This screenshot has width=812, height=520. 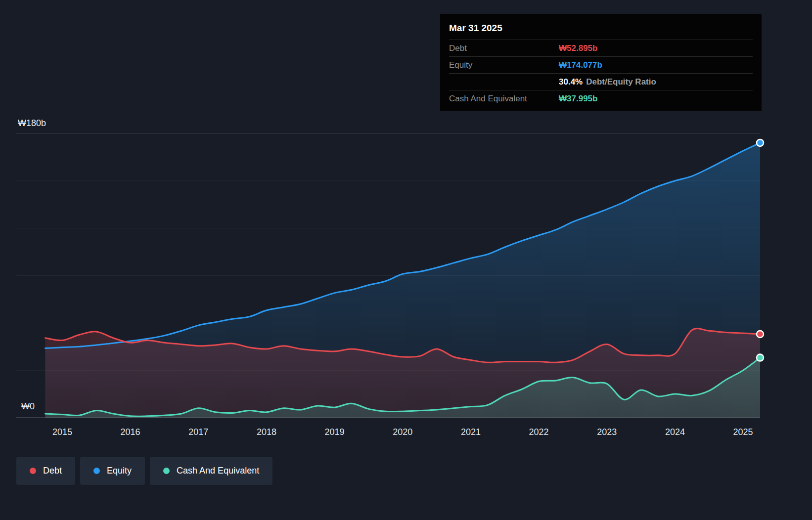 What do you see at coordinates (504, 65) in the screenshot?
I see `tooltip-row-label: Equity` at bounding box center [504, 65].